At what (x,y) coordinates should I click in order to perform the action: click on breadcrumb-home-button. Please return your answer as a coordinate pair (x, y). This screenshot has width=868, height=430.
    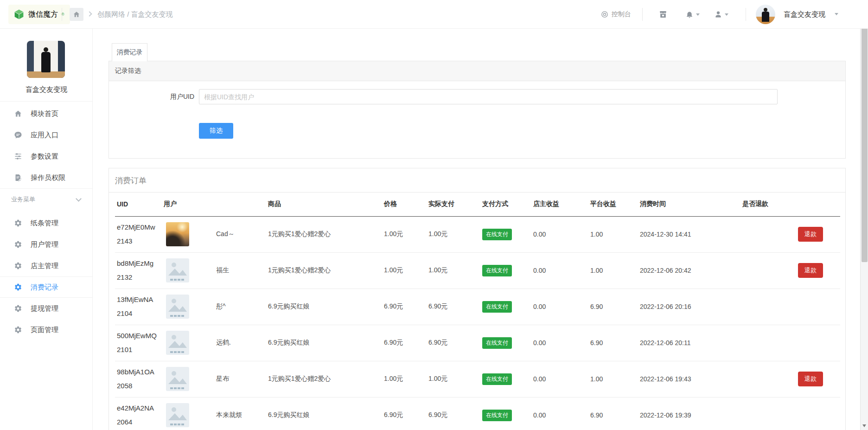
    Looking at the image, I should click on (77, 14).